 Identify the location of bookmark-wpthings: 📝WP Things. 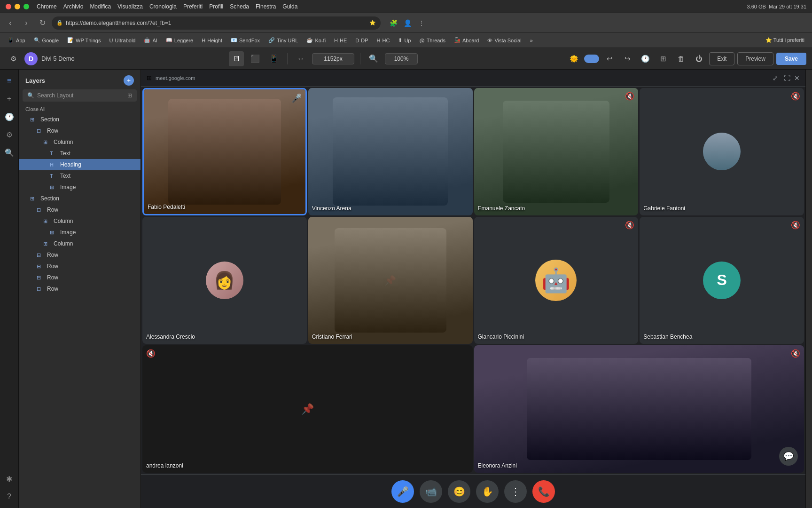
(84, 40).